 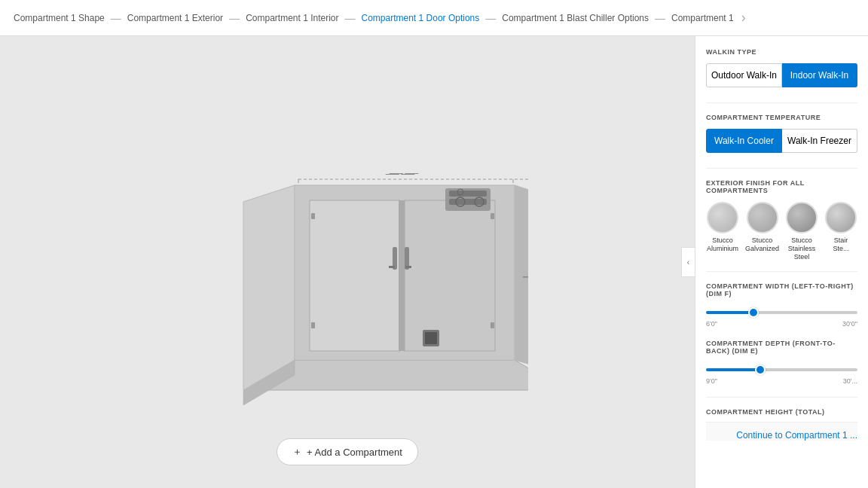 What do you see at coordinates (782, 290) in the screenshot?
I see `width-slider-label: COMPARTMENT WIDTH (LEFT-TO-RIGHT) (DIM F…` at bounding box center [782, 290].